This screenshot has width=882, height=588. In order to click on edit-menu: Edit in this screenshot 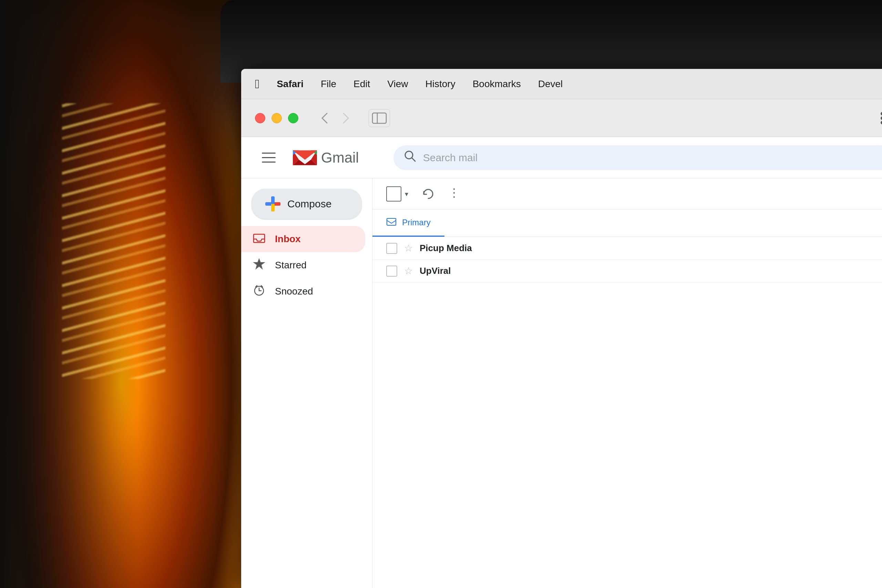, I will do `click(362, 84)`.